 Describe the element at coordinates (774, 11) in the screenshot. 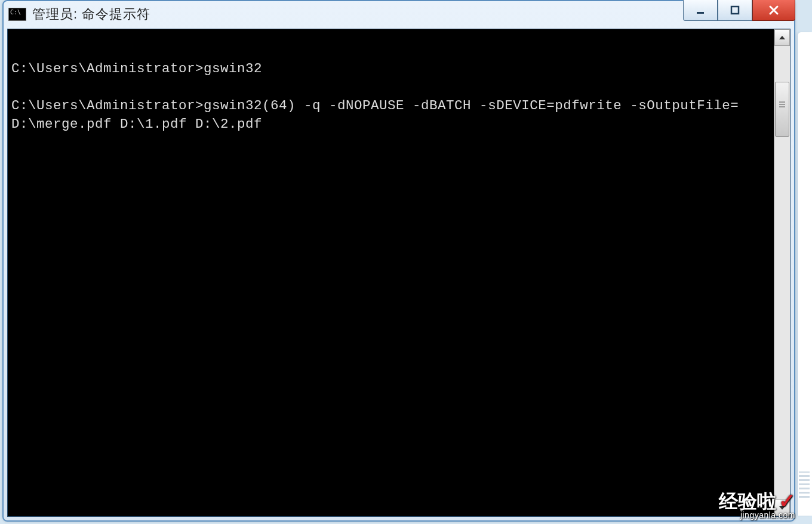

I see `close-button` at that location.